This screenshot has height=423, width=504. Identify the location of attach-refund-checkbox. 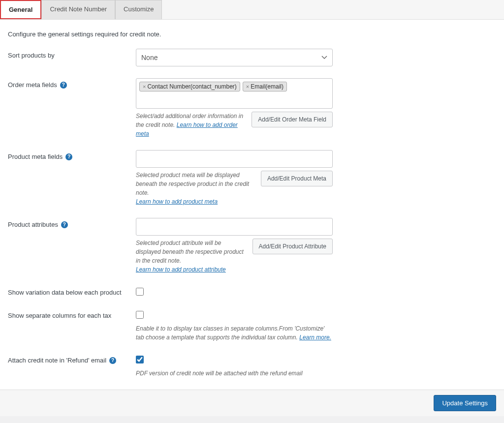
(140, 360).